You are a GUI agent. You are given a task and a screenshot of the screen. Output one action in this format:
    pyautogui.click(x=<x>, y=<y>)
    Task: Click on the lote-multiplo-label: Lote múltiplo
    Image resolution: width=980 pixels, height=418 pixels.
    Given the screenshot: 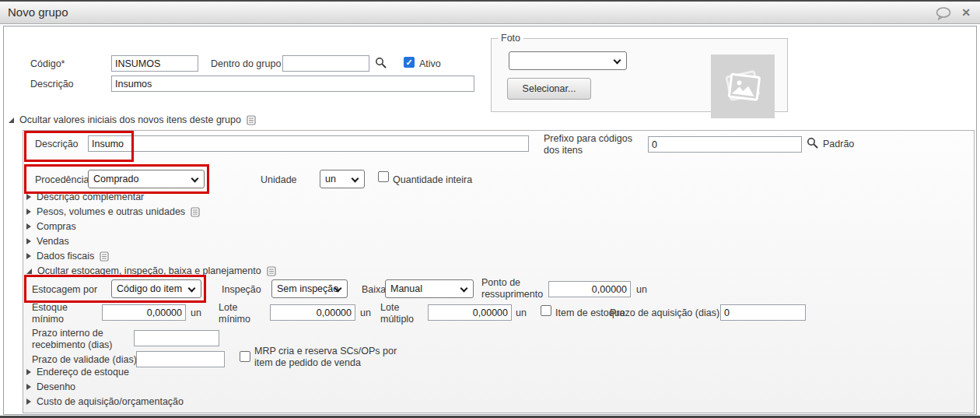 What is the action you would take?
    pyautogui.click(x=401, y=314)
    